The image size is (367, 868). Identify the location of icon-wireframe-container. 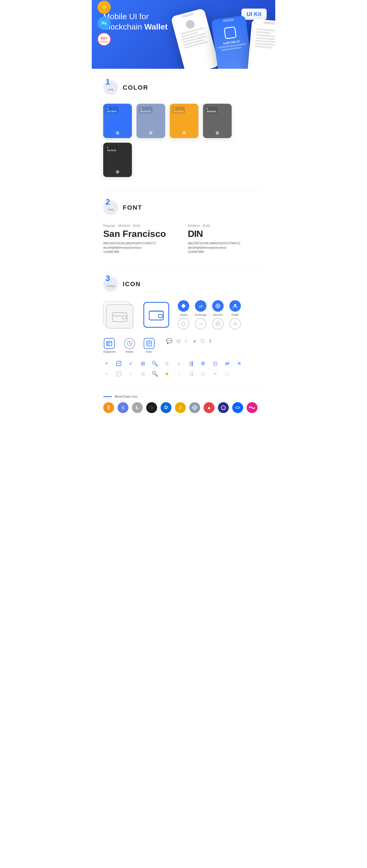
(119, 315).